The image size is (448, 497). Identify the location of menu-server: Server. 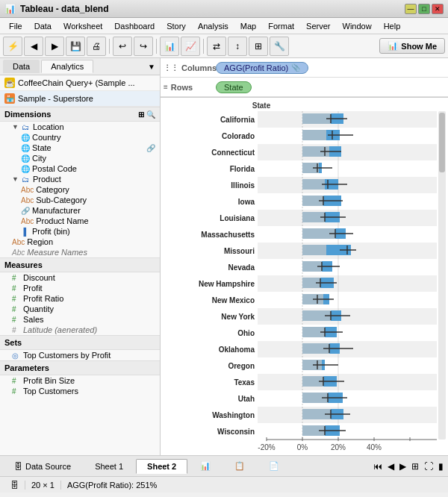
(318, 26).